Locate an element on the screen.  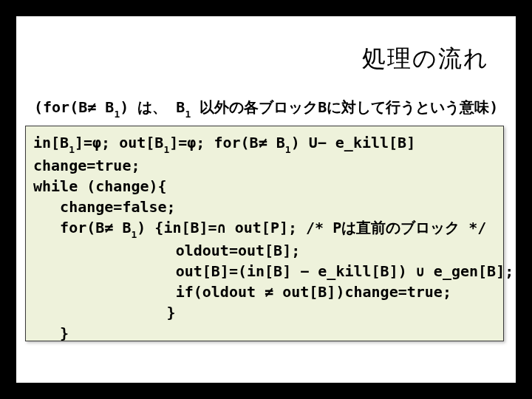
code-line-1: in[B1]=φ; out[B1]=φ; for(B≠ B1) U− e_kil… is located at coordinates (265, 143).